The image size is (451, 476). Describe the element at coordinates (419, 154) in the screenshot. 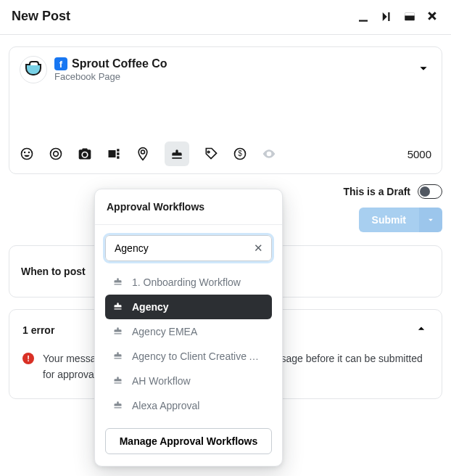

I see `char-count: 5000` at that location.